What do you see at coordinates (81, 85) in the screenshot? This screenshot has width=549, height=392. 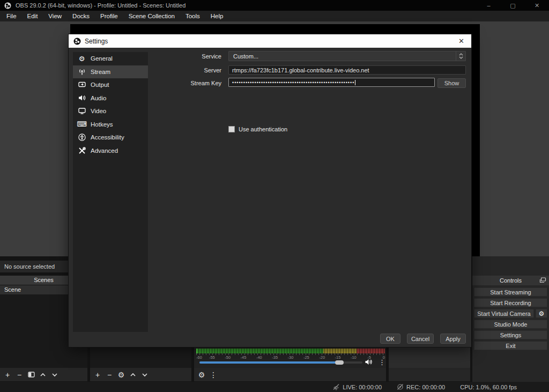 I see `output-icon` at bounding box center [81, 85].